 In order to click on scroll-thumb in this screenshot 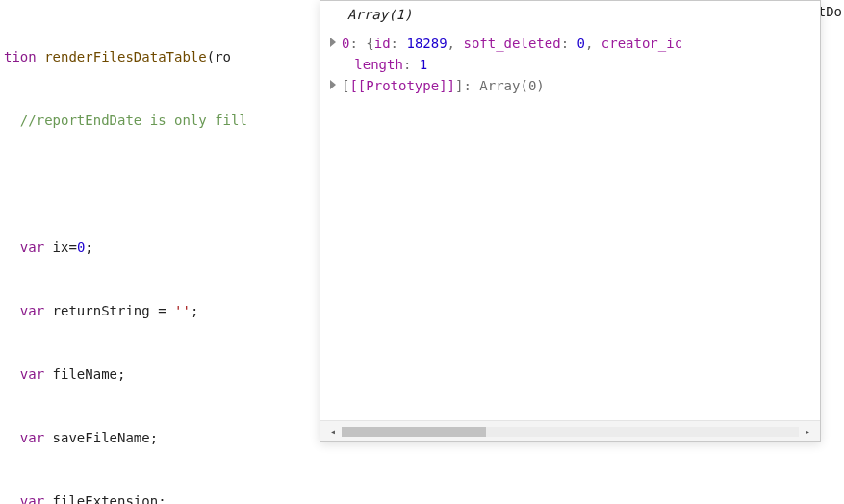, I will do `click(414, 432)`.